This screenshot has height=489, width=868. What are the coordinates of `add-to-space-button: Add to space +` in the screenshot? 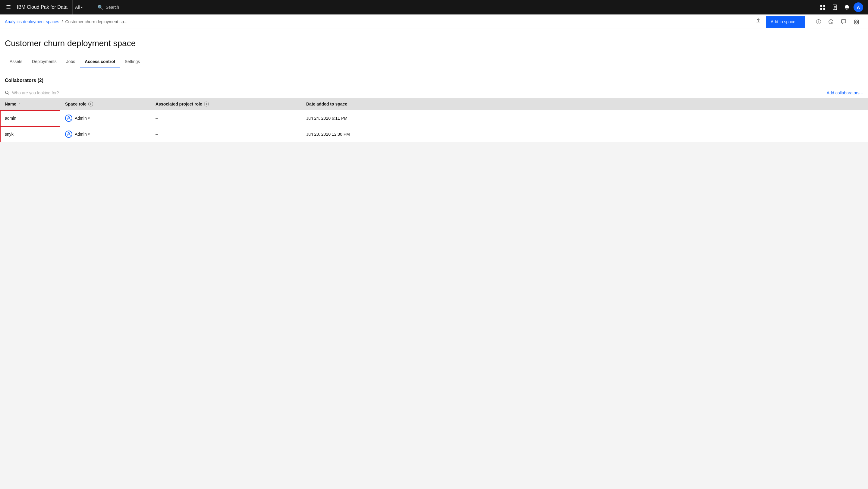 It's located at (785, 22).